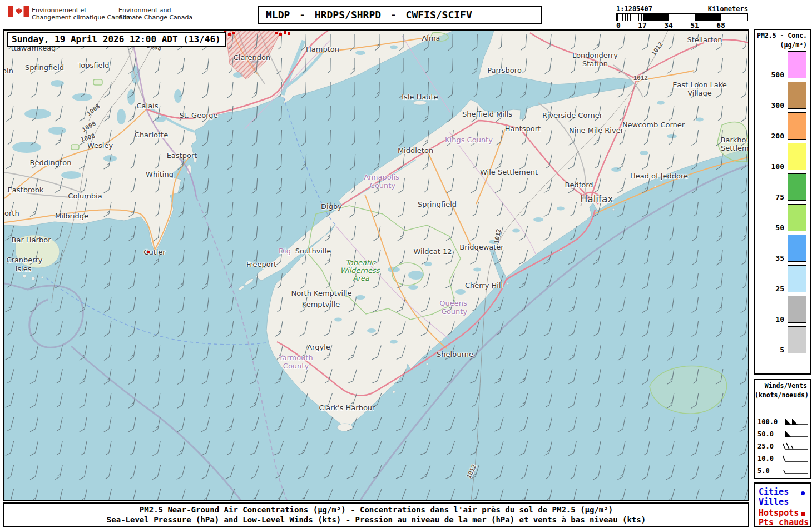 This screenshot has width=812, height=528. What do you see at coordinates (18, 11) in the screenshot?
I see `canada-flag-icon` at bounding box center [18, 11].